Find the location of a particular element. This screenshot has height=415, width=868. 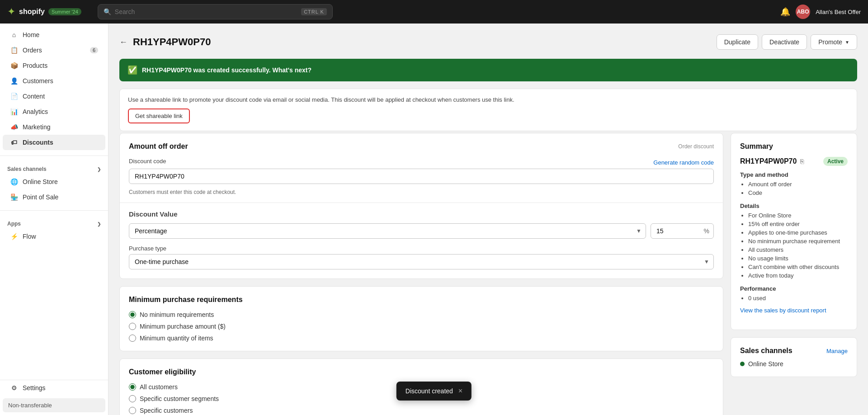

promote-button: Promote ▼ is located at coordinates (834, 42).